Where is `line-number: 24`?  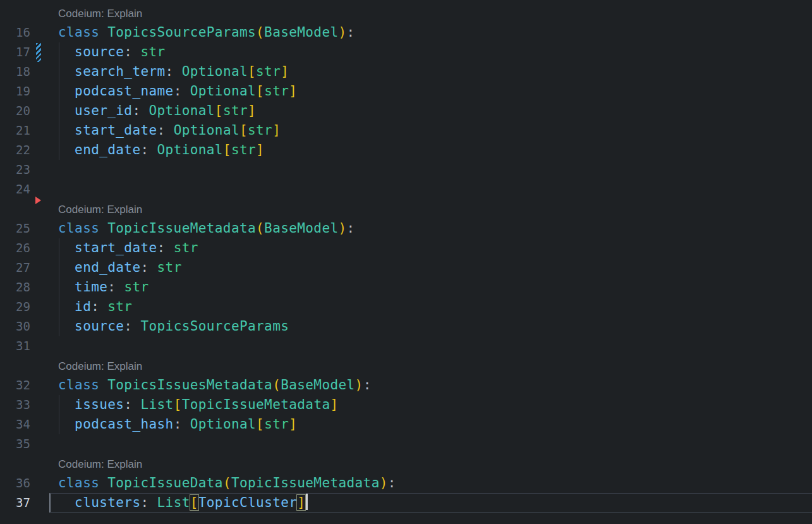
line-number: 24 is located at coordinates (15, 190).